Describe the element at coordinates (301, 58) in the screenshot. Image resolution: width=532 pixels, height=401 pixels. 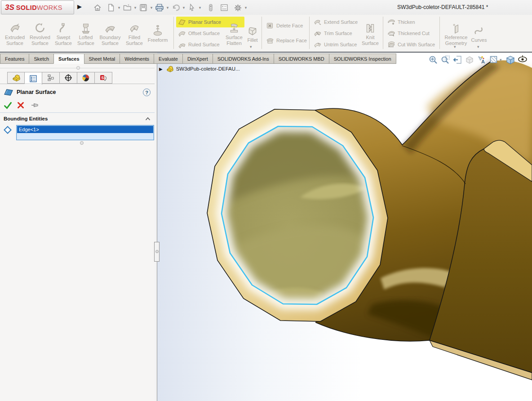
I see `tab-solidworks-mbd: SOLIDWORKS MBD` at that location.